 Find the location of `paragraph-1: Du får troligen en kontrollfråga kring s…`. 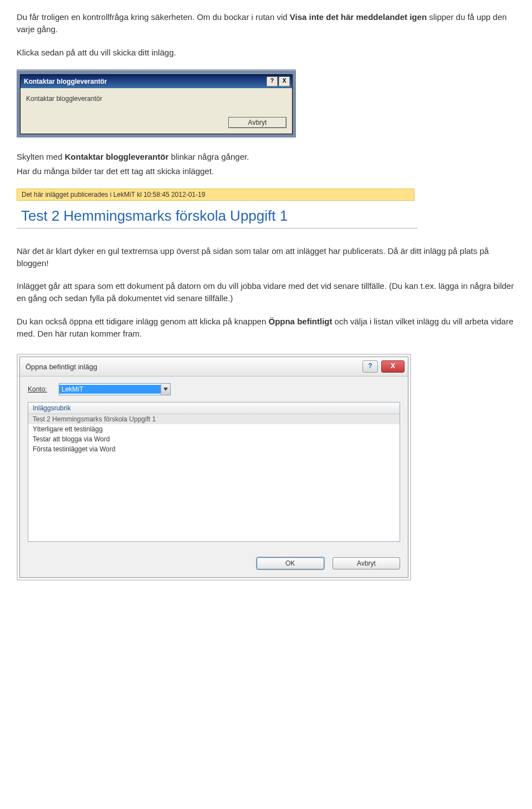

paragraph-1: Du får troligen en kontrollfråga kring s… is located at coordinates (266, 23).